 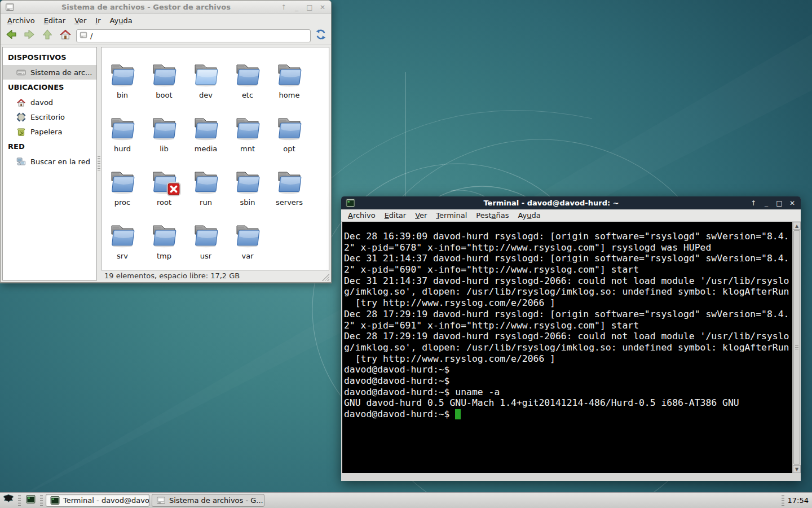 What do you see at coordinates (50, 102) in the screenshot?
I see `sidebar-item-davod: davod` at bounding box center [50, 102].